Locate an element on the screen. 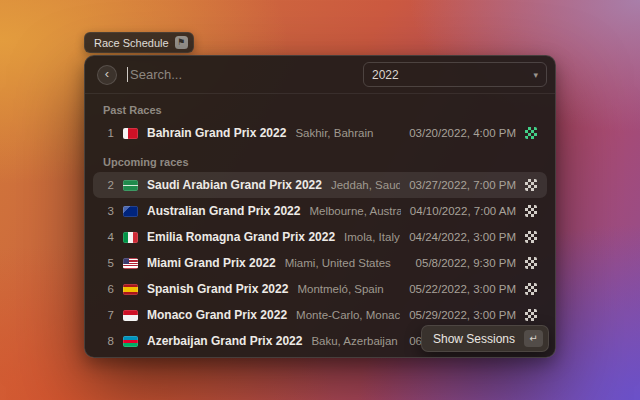 This screenshot has width=640, height=400. race-datetime: 05/8/2022, 9:30 PM is located at coordinates (466, 263).